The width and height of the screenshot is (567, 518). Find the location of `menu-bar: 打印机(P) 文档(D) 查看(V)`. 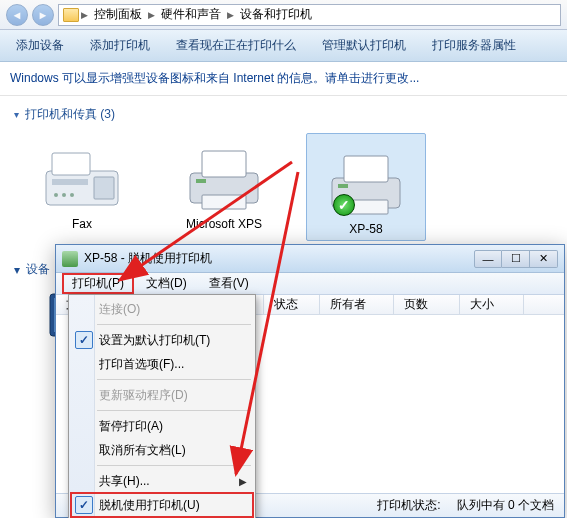

menu-bar: 打印机(P) 文档(D) 查看(V) is located at coordinates (310, 284).